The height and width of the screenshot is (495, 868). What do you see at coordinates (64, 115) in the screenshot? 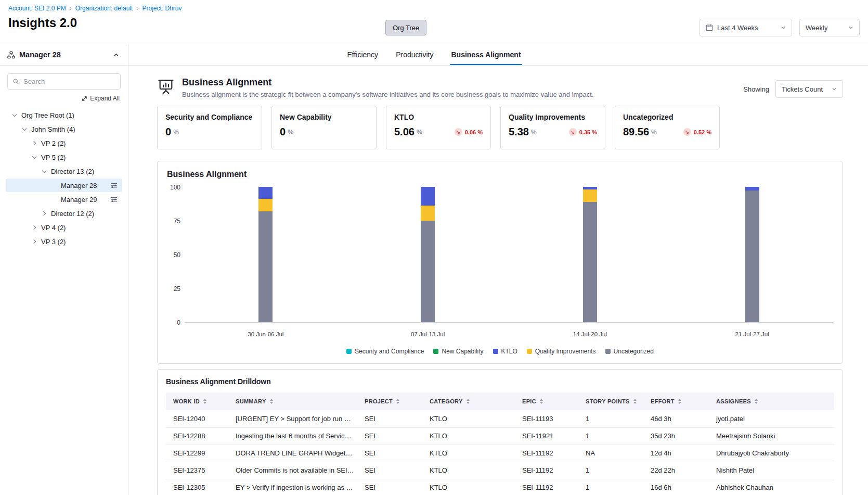
I see `tree-item-org-tree-root-1: Org Tree Root (1)` at bounding box center [64, 115].